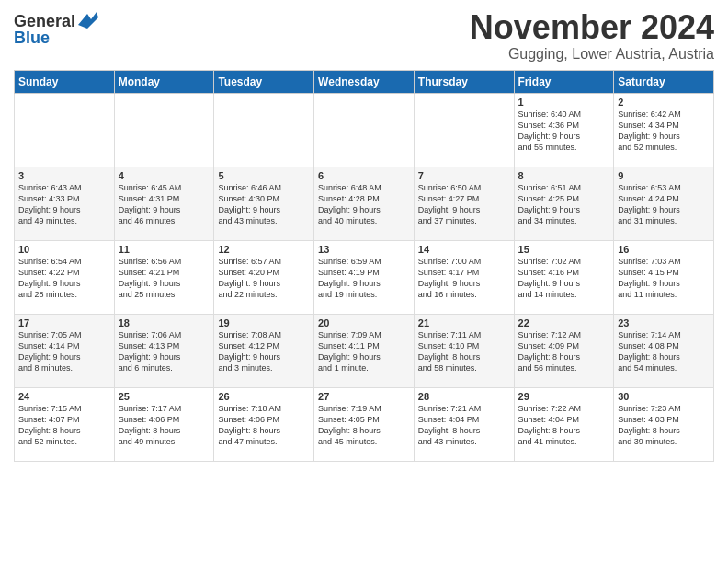 The height and width of the screenshot is (563, 728). What do you see at coordinates (664, 278) in the screenshot?
I see `day-info: Sunrise: 7:03 AM Sunset: 4:15 PM Dayligh…` at bounding box center [664, 278].